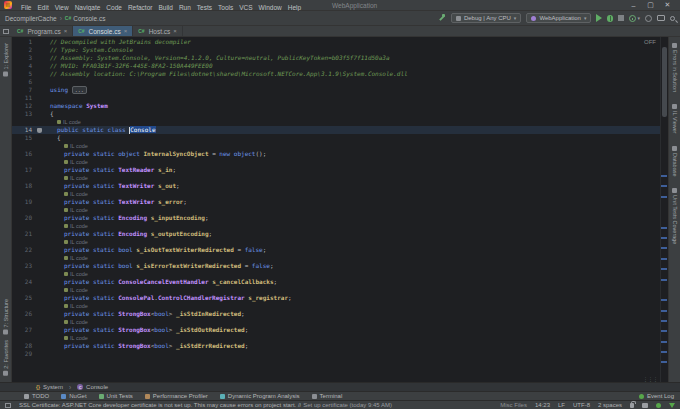 This screenshot has width=680, height=409. What do you see at coordinates (336, 154) in the screenshot?
I see `code-line: 16private static object InternalSyncObje…` at bounding box center [336, 154].